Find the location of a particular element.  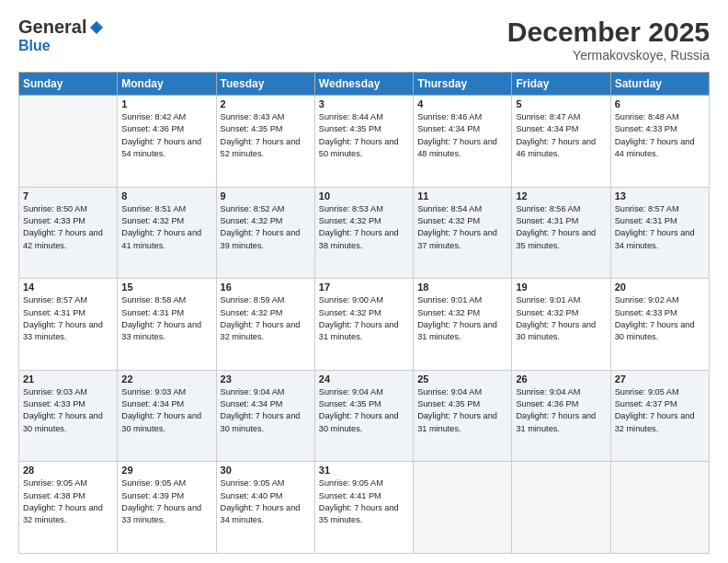

calendar-cell: 14Sunrise: 8:57 AMSunset: 4:31 PMDayligh… is located at coordinates (68, 325).